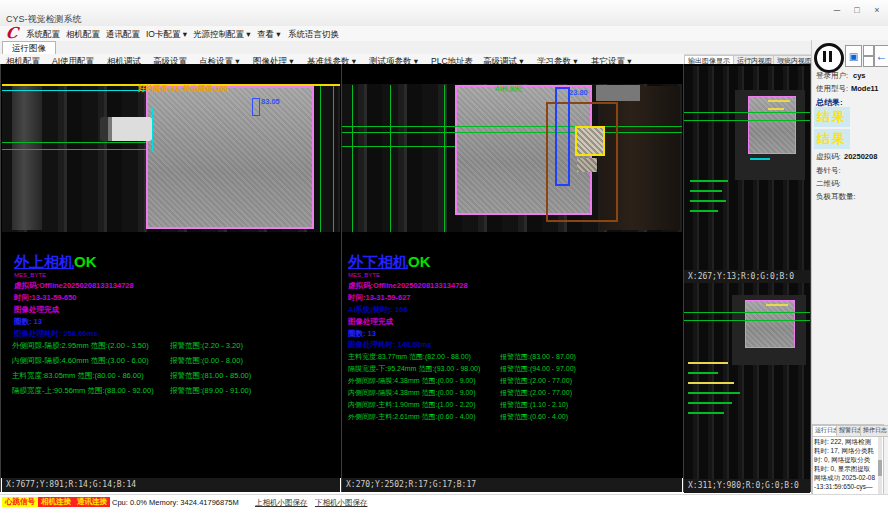 Image resolution: width=888 pixels, height=522 pixels. Describe the element at coordinates (78, 376) in the screenshot. I see `left-measure-row: 主料宽度:83.05mm 范围:(80.00 - 86.00)` at that location.